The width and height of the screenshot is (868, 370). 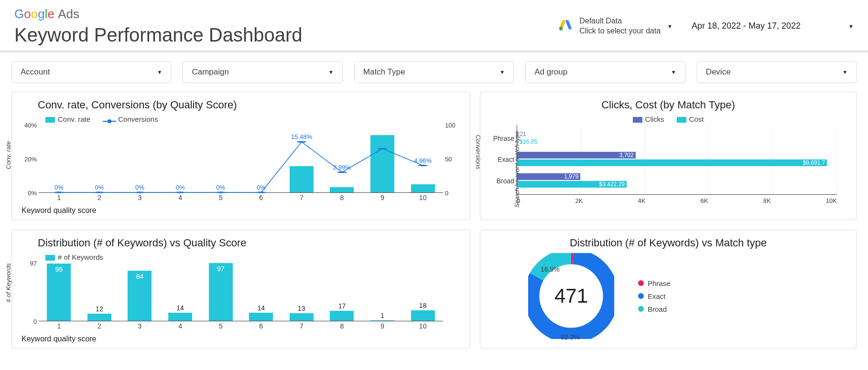 What do you see at coordinates (478, 152) in the screenshot?
I see `chart1-y2-title: Conversions` at bounding box center [478, 152].